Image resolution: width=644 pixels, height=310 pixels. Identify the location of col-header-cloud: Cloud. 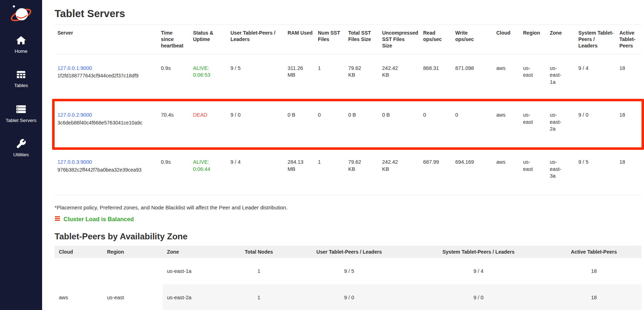
(78, 252).